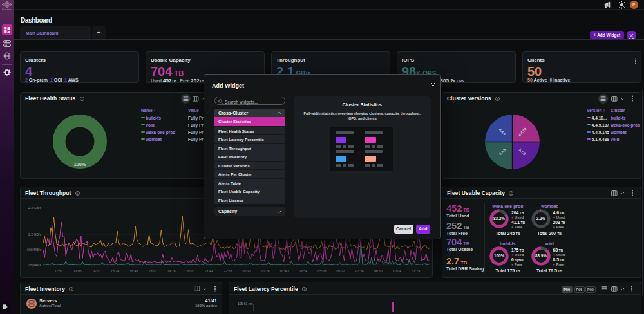 This screenshot has width=644, height=314. What do you see at coordinates (322, 271) in the screenshot?
I see `svg-text: 05:08` at bounding box center [322, 271].